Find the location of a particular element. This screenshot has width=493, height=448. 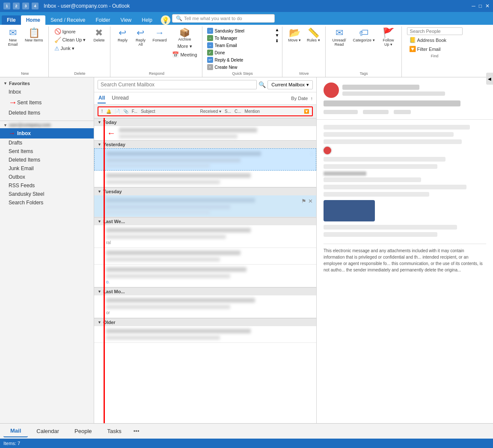

tab-file: File is located at coordinates (11, 20).